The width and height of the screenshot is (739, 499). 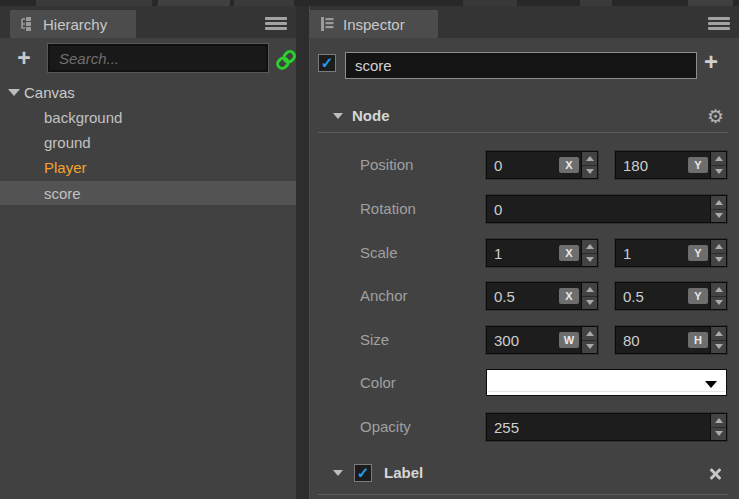 What do you see at coordinates (524, 22) in the screenshot?
I see `inspector-tab-bar: Inspector` at bounding box center [524, 22].